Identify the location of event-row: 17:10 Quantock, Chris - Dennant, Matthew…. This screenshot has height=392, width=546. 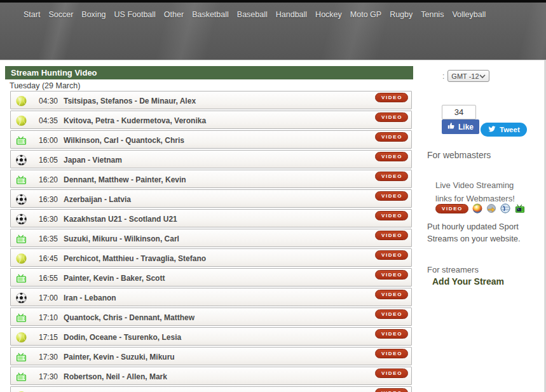
(211, 316).